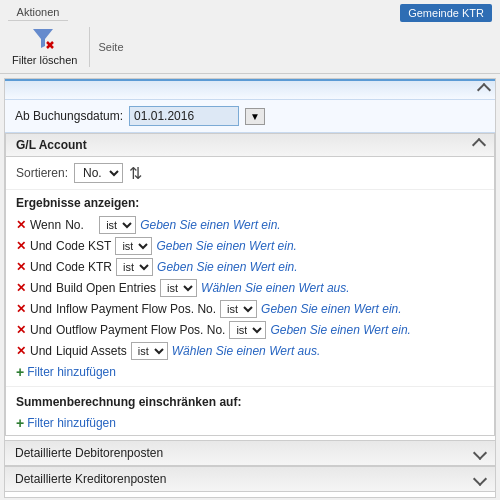 The height and width of the screenshot is (500, 500). What do you see at coordinates (110, 47) in the screenshot?
I see `seite-label: Seite` at bounding box center [110, 47].